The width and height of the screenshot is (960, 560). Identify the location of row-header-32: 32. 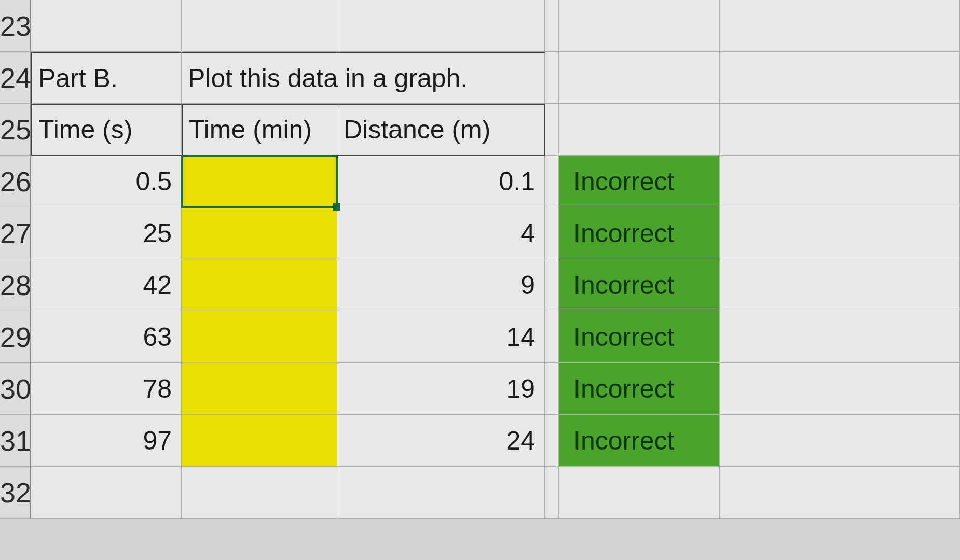
(16, 493).